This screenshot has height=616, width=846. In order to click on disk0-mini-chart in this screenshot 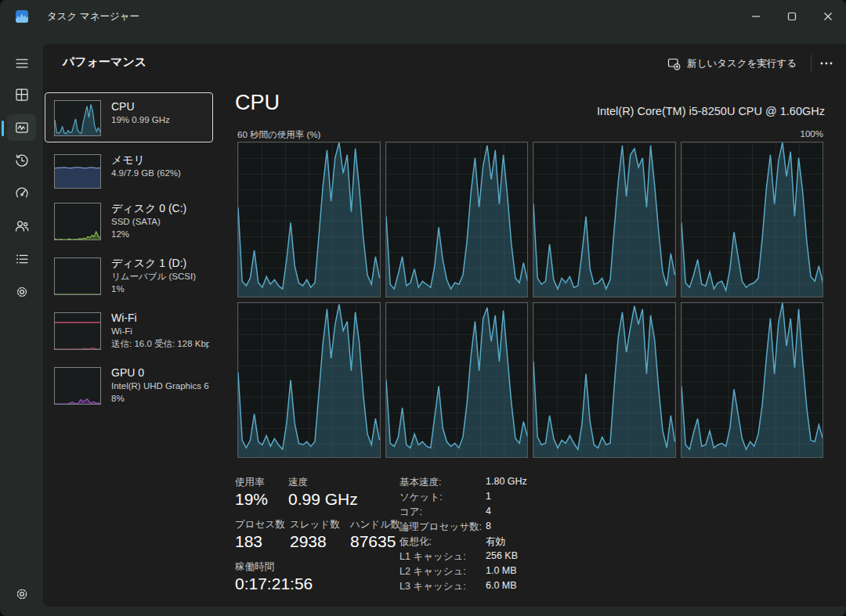, I will do `click(78, 222)`.